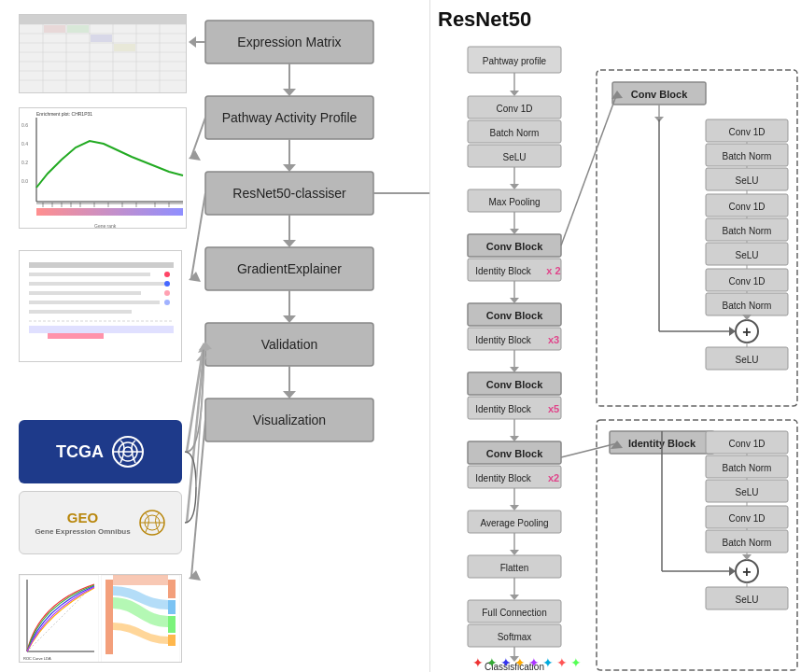  Describe the element at coordinates (24, 181) in the screenshot. I see `svg-text: 0.0` at that location.